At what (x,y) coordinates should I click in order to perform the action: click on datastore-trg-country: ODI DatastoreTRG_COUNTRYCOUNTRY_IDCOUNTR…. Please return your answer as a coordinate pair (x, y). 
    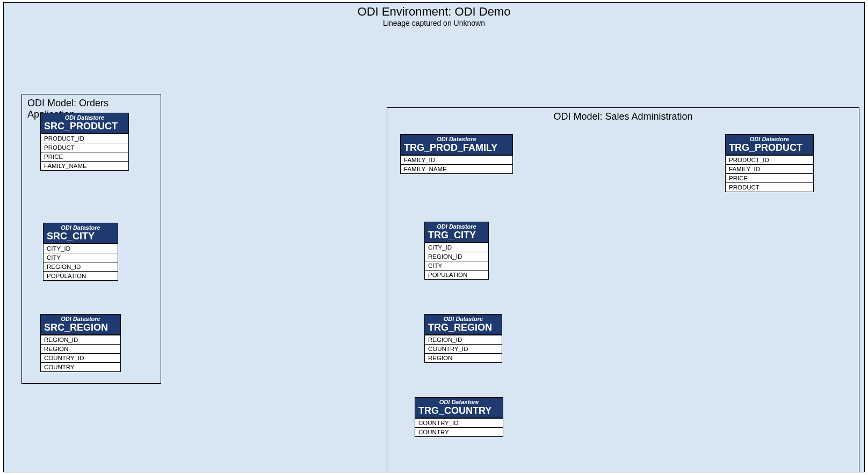
    Looking at the image, I should click on (459, 417).